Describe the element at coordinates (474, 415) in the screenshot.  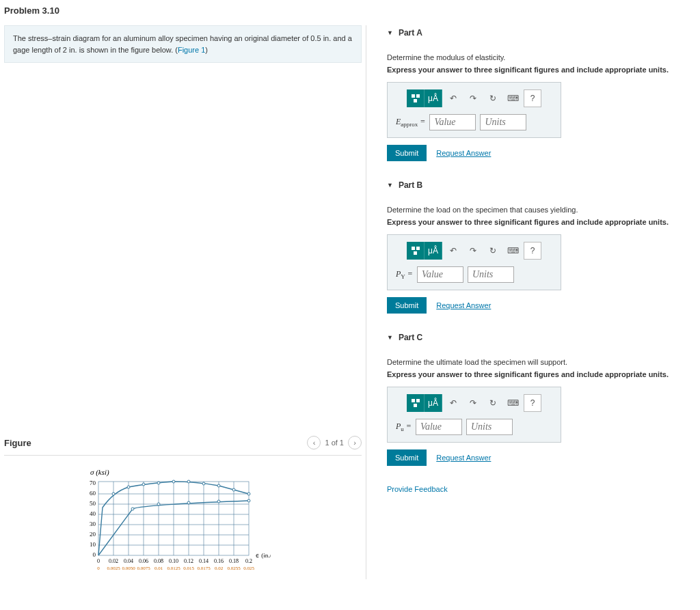
I see `part-c-answer-box: μÅ ↶ ↷ ↻ ⌨ ? Pu =` at that location.